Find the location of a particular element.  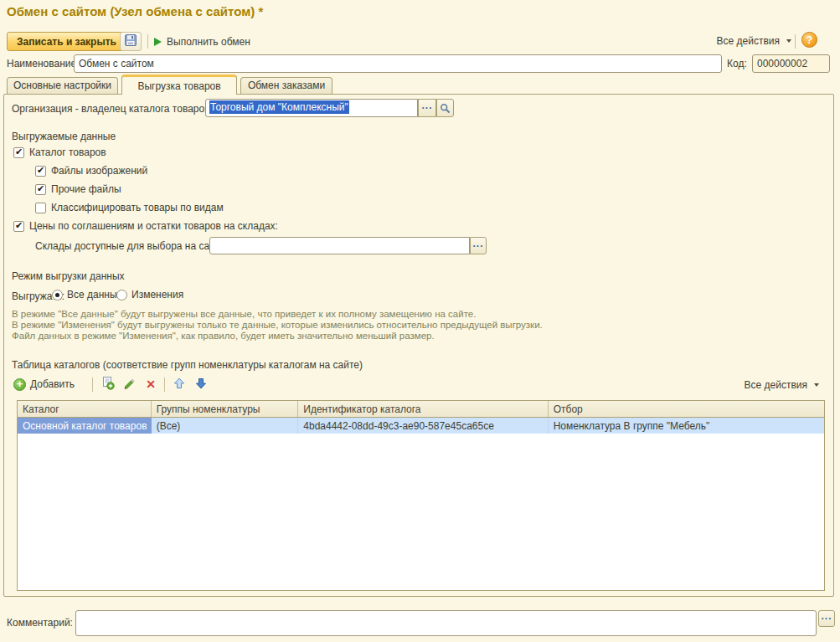

run-exchange-label: Выполнить обмен is located at coordinates (209, 42).